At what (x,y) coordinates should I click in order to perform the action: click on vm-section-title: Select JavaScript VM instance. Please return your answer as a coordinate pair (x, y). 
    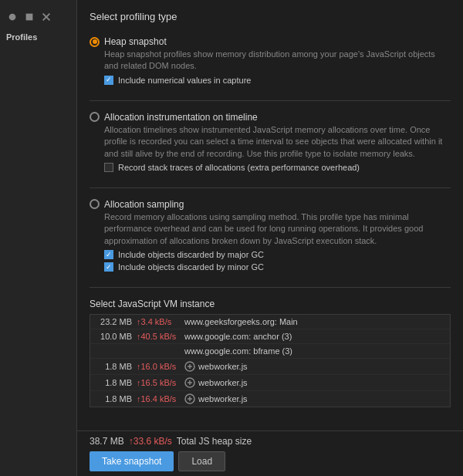
    Looking at the image, I should click on (270, 304).